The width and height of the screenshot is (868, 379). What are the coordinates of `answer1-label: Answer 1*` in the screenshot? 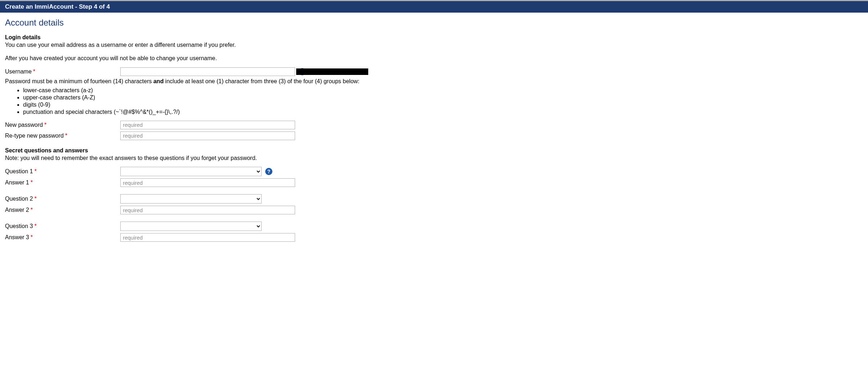 It's located at (63, 183).